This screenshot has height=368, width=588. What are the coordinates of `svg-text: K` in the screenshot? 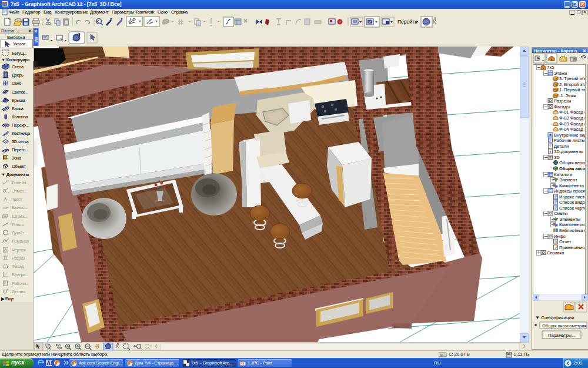 It's located at (98, 21).